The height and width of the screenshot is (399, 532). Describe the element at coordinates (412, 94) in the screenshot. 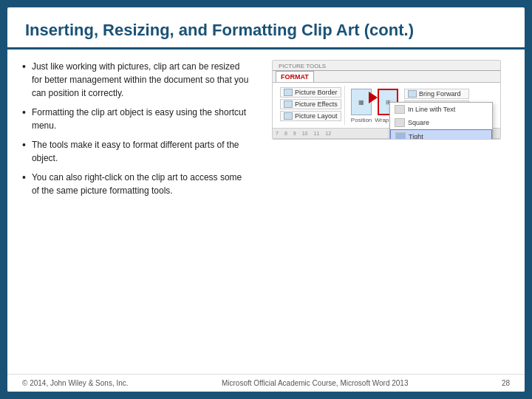

I see `bring-forward-icon` at that location.